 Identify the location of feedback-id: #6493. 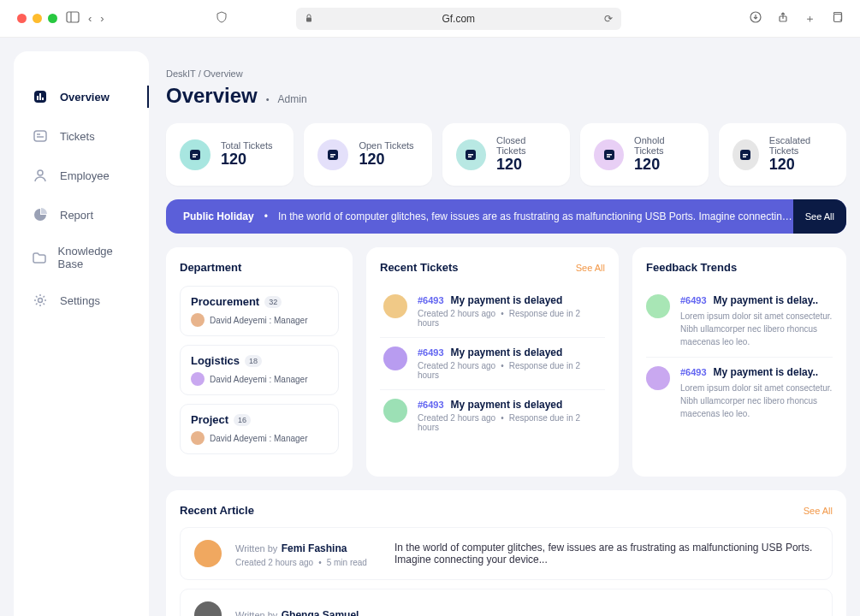
(693, 372).